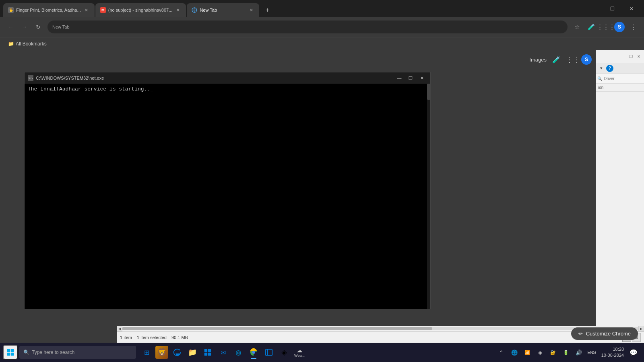 This screenshot has height=362, width=644. I want to click on address-input-container: New Tab, so click(308, 27).